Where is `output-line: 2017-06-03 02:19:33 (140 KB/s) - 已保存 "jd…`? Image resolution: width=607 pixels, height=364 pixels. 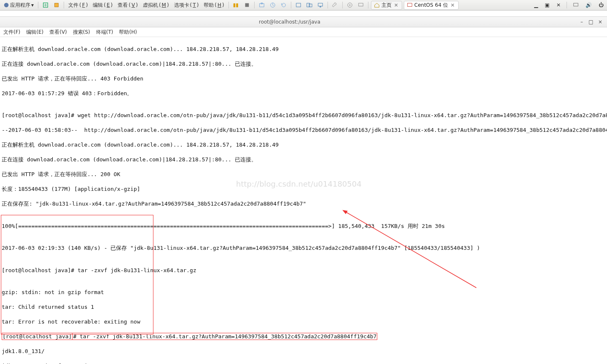 output-line: 2017-06-03 02:19:33 (140 KB/s) - 已保存 "jd… is located at coordinates (304, 248).